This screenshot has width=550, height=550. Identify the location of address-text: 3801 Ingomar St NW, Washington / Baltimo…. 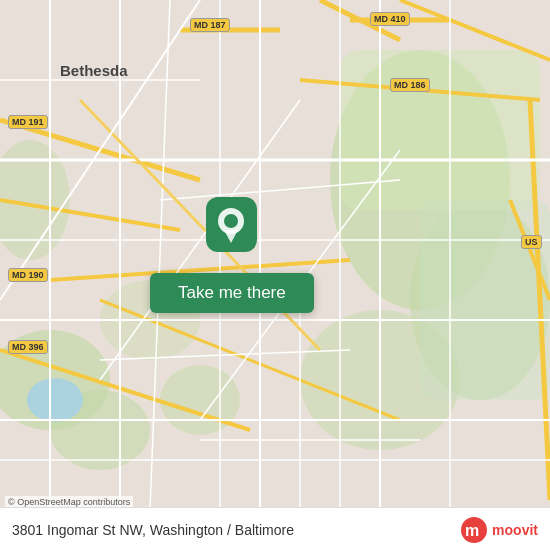
(153, 530).